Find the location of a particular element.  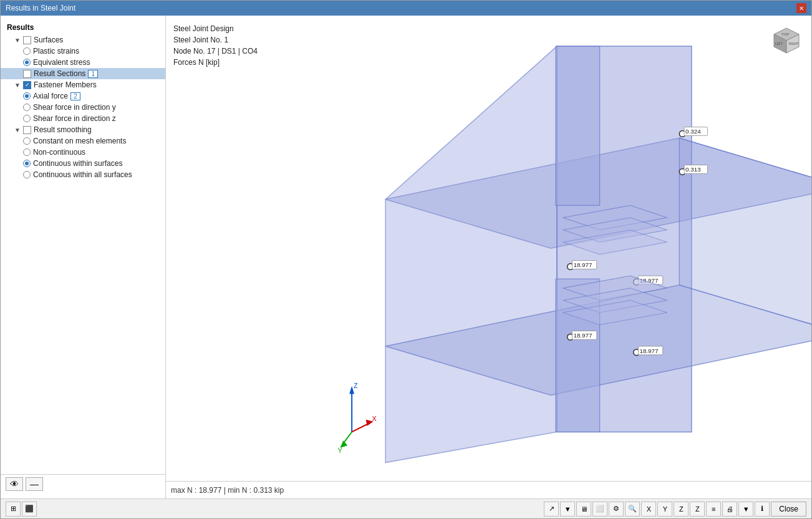

equivalent-stress-label: Equivalent stress is located at coordinates (61, 62).